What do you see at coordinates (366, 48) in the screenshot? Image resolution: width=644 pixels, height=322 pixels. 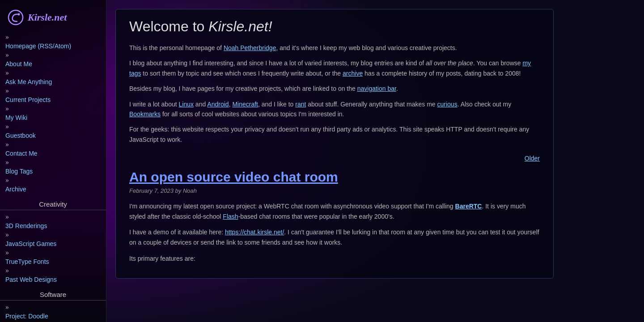 I see `intro-p1-after: , and it's where I keep my web blog and …` at bounding box center [366, 48].